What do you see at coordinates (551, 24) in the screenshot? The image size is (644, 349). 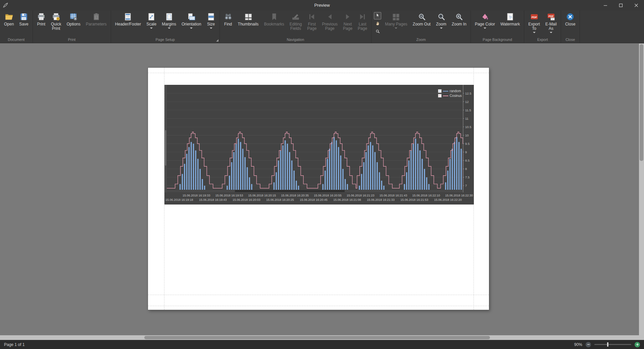 I see `e-mail-as-button: PDFE-Mail As` at bounding box center [551, 24].